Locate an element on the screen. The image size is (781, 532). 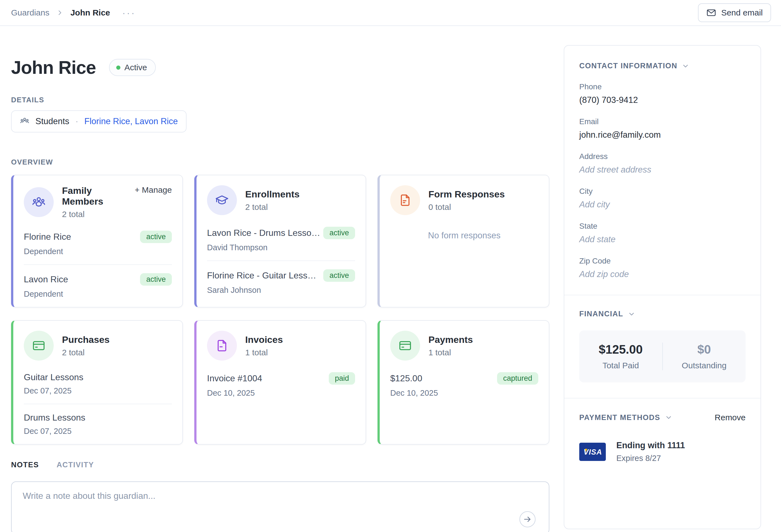
empty-state-text: No form responses is located at coordinates (464, 236).